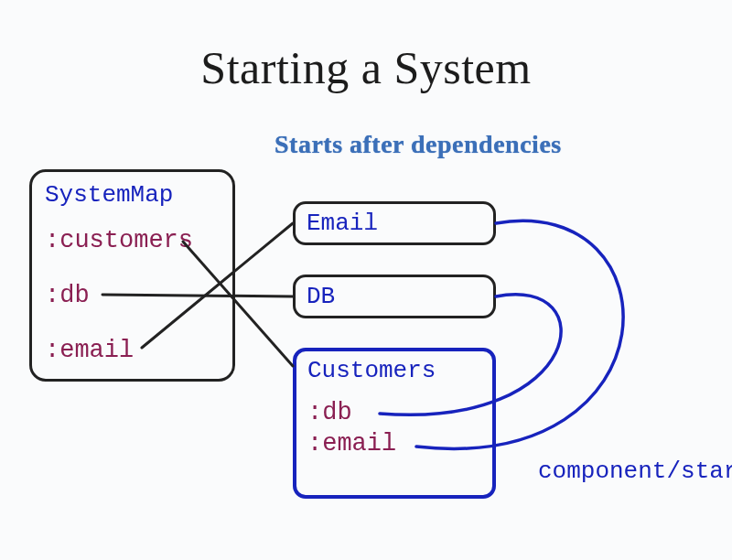 The height and width of the screenshot is (560, 732). I want to click on systemmap-key-db: :db, so click(68, 296).